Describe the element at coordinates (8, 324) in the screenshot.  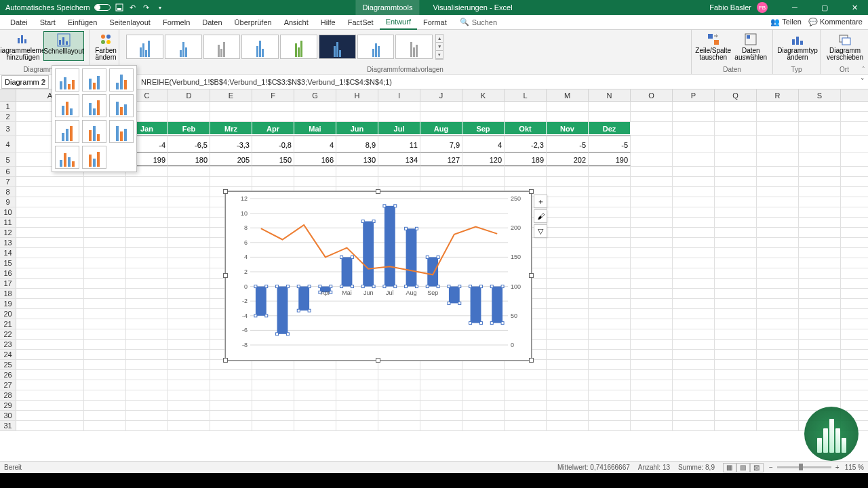
I see `row-header-21: 21` at that location.